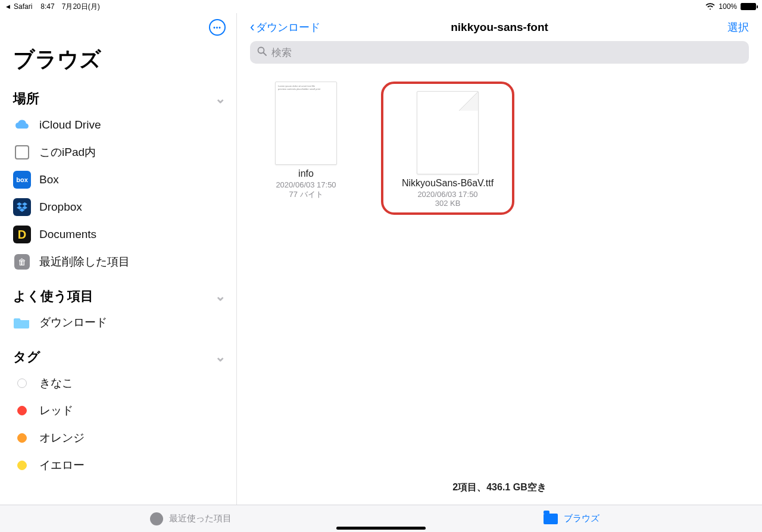 This screenshot has width=762, height=532. Describe the element at coordinates (649, 27) in the screenshot. I see `select-button: 選択` at that location.